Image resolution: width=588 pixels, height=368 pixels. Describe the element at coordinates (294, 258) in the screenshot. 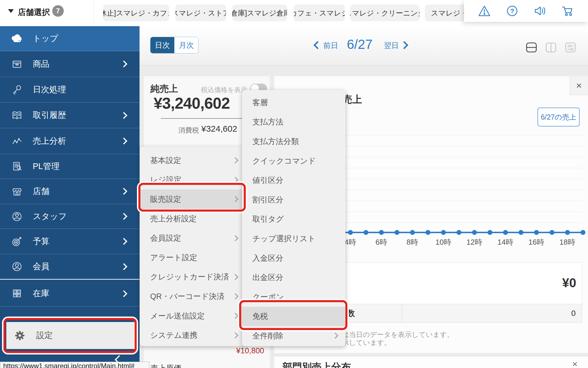

I see `menu-item: 入金区分` at that location.